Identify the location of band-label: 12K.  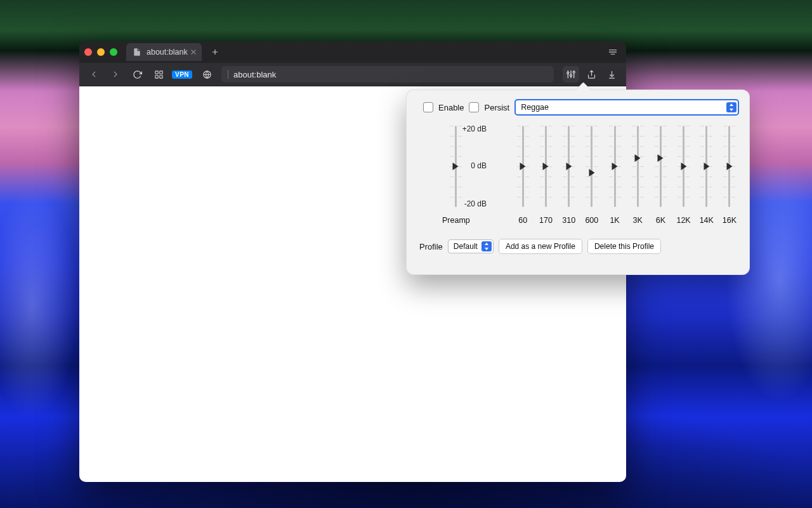
(683, 220).